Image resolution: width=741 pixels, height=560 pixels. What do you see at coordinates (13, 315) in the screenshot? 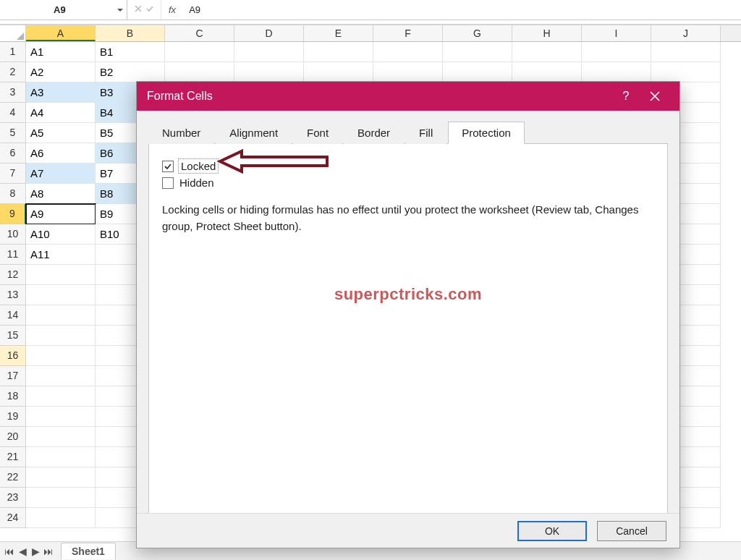
I see `row-header: 14` at bounding box center [13, 315].